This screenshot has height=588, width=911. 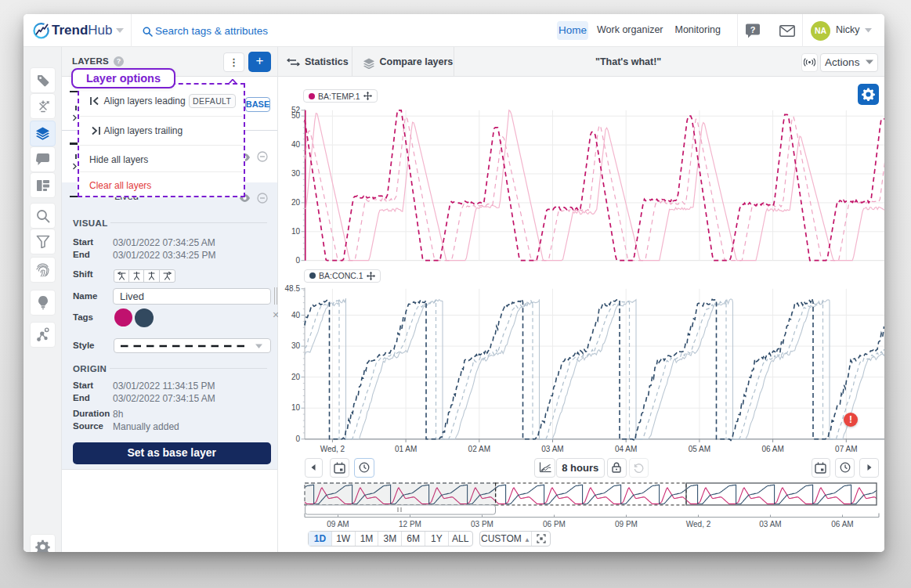 I want to click on svg-text: 06 PM, so click(x=555, y=525).